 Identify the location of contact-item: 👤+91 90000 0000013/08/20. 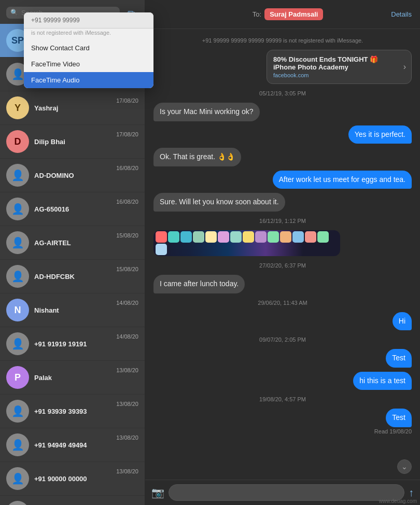
(73, 479).